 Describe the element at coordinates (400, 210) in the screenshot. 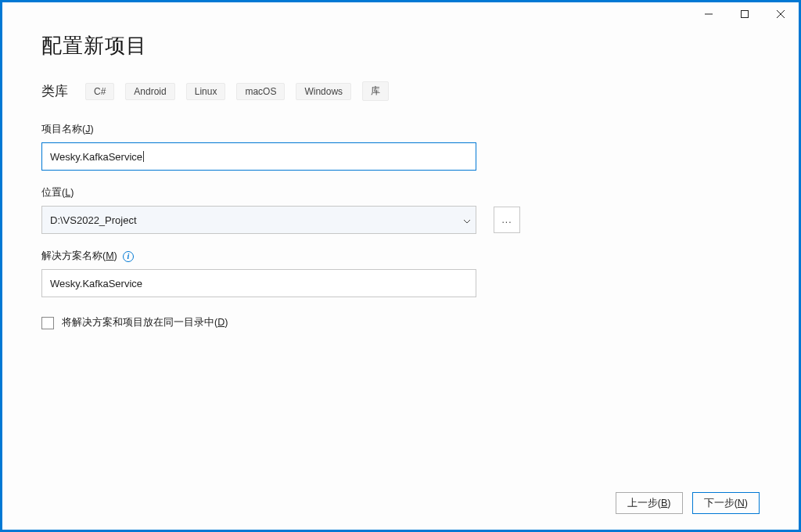

I see `location-group: 位置(L) ...` at that location.